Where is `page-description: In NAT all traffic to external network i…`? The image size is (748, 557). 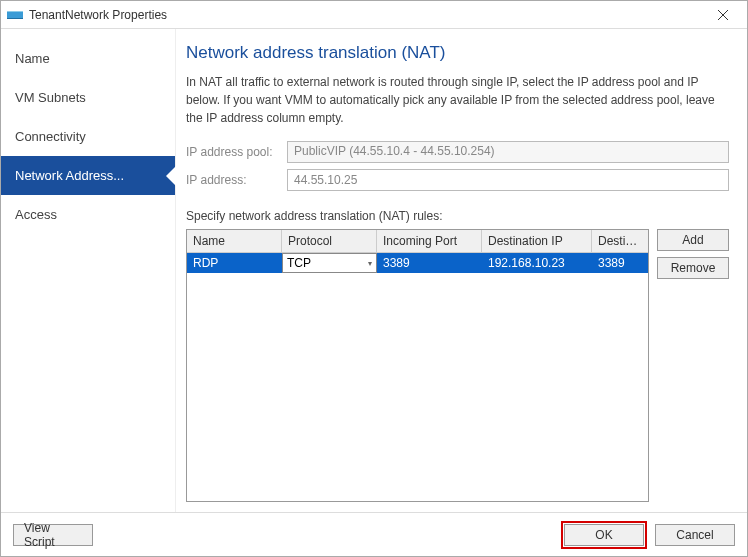
page-description: In NAT all traffic to external network i… is located at coordinates (458, 100).